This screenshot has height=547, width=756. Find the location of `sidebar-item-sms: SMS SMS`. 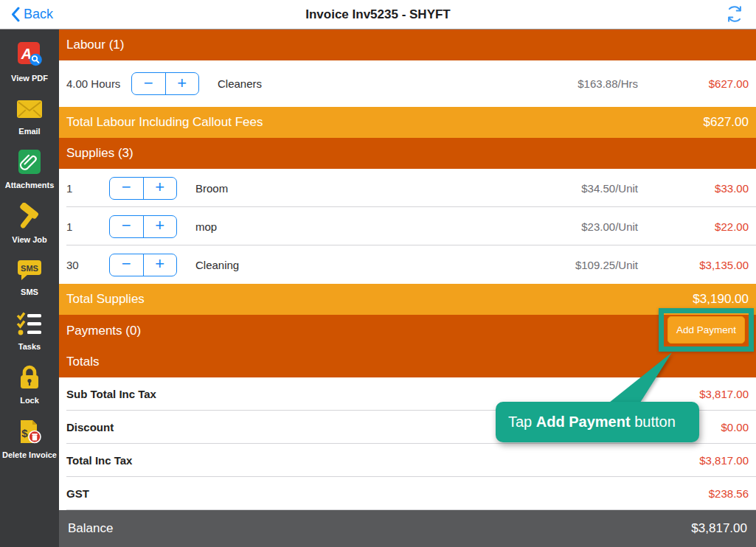

sidebar-item-sms: SMS SMS is located at coordinates (30, 277).